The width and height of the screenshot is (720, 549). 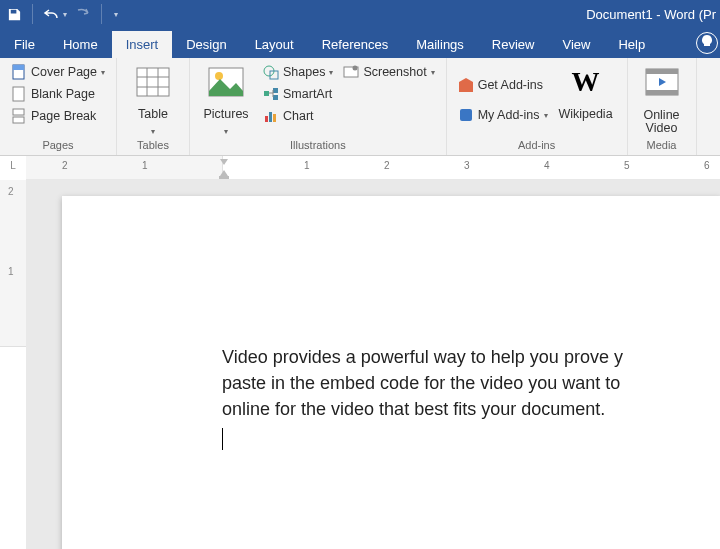 I want to click on tab-file: File, so click(x=24, y=44).